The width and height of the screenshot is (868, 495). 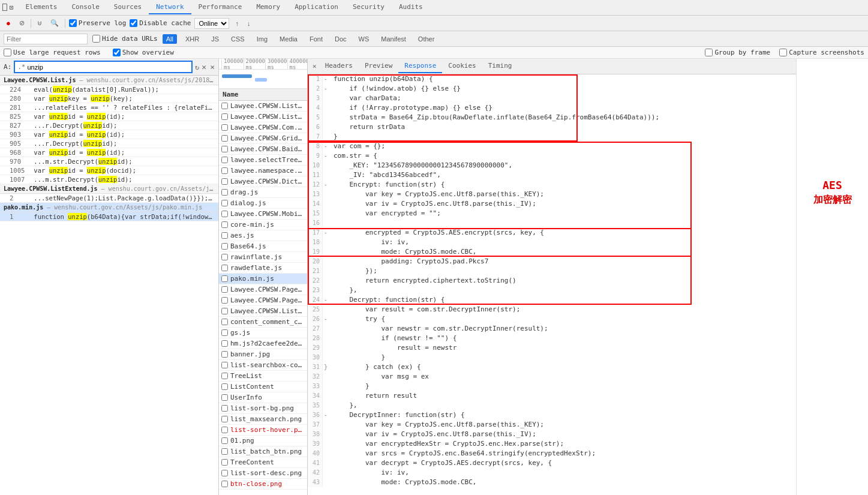 I want to click on search-input, so click(x=109, y=67).